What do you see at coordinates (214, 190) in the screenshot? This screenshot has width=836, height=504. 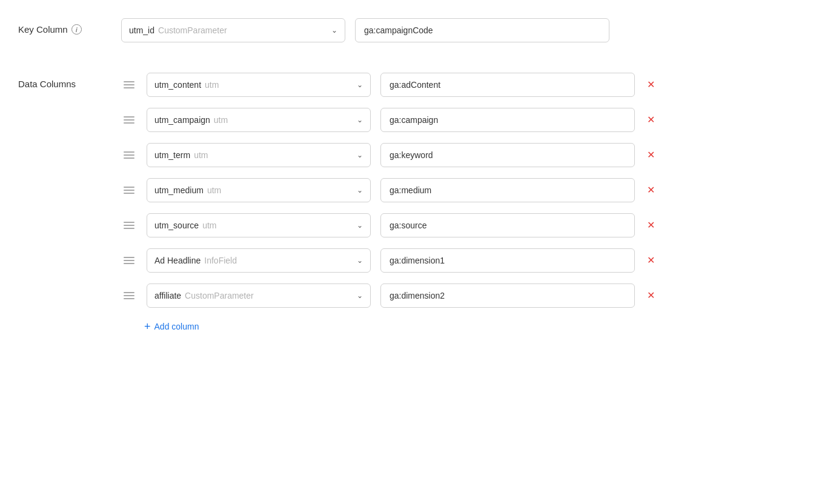 I see `data-col-type-4: utm` at bounding box center [214, 190].